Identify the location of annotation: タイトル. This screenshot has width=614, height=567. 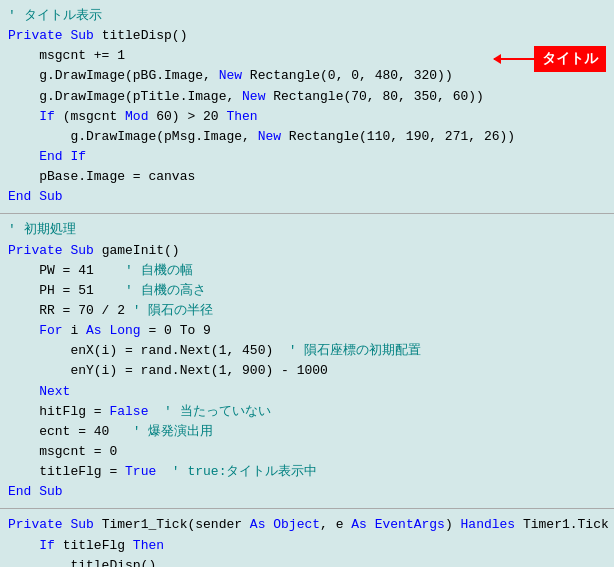
(550, 59).